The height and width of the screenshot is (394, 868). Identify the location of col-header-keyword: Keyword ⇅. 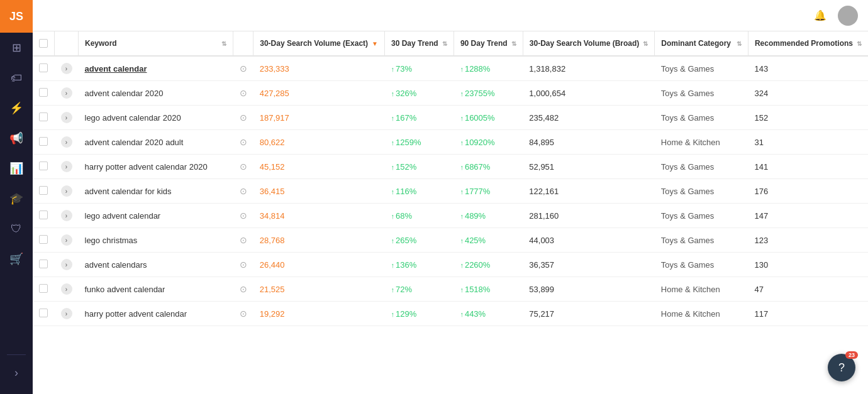
(156, 44).